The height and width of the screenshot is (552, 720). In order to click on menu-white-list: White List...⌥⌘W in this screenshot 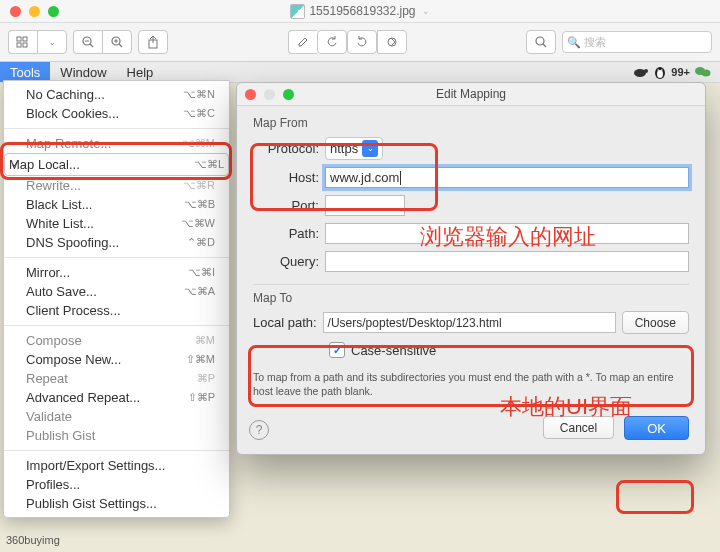, I will do `click(116, 224)`.